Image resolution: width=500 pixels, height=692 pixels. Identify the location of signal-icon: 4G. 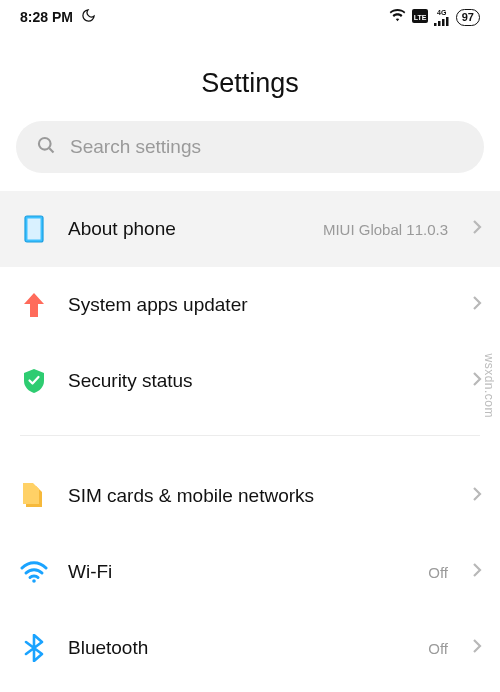
(442, 18).